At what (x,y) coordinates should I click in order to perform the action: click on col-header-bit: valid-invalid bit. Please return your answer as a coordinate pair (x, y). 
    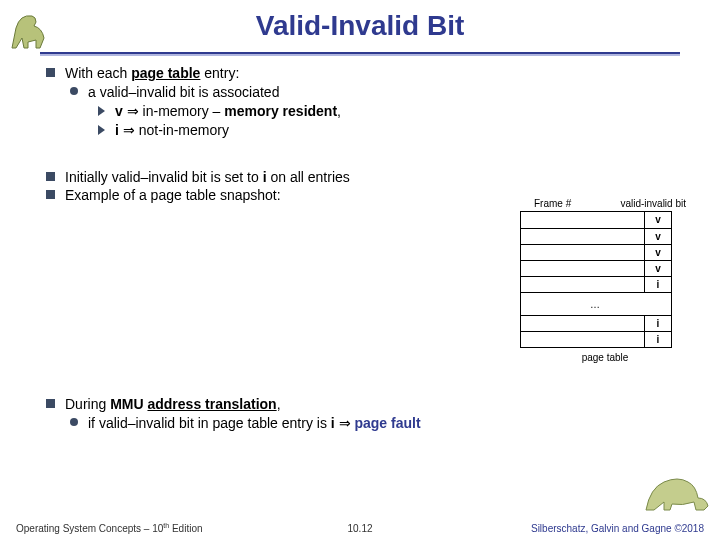
    Looking at the image, I should click on (653, 204).